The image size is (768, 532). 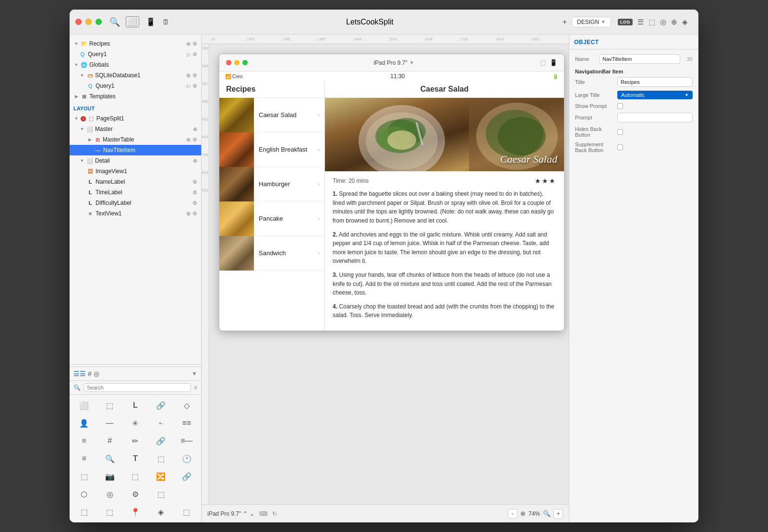 I want to click on ipad-close, so click(x=228, y=62).